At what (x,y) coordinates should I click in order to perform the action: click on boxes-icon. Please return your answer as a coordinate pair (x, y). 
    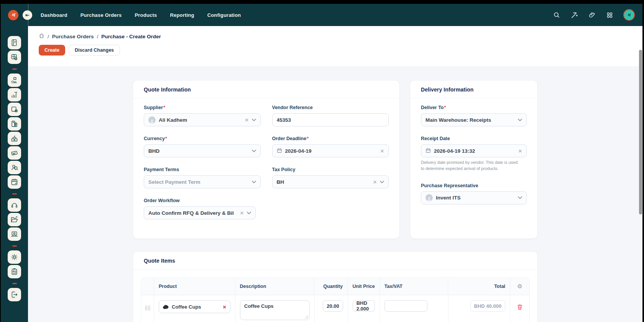
    Looking at the image, I should click on (15, 139).